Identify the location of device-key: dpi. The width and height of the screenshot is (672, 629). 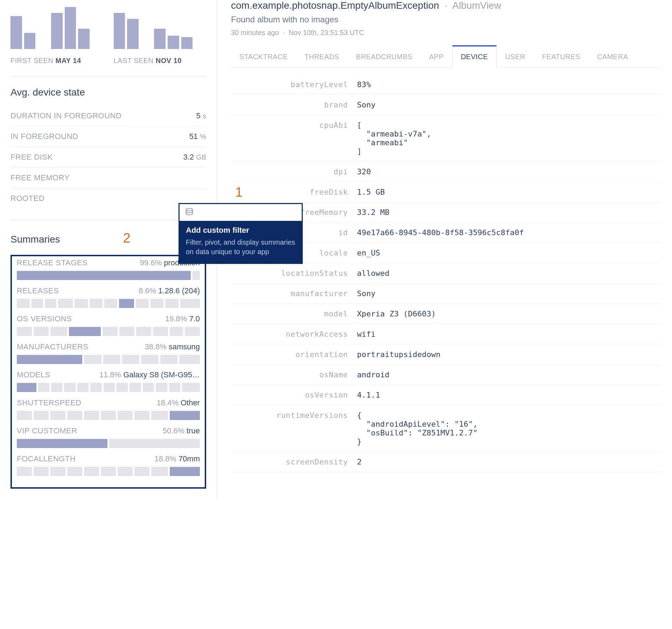
(294, 172).